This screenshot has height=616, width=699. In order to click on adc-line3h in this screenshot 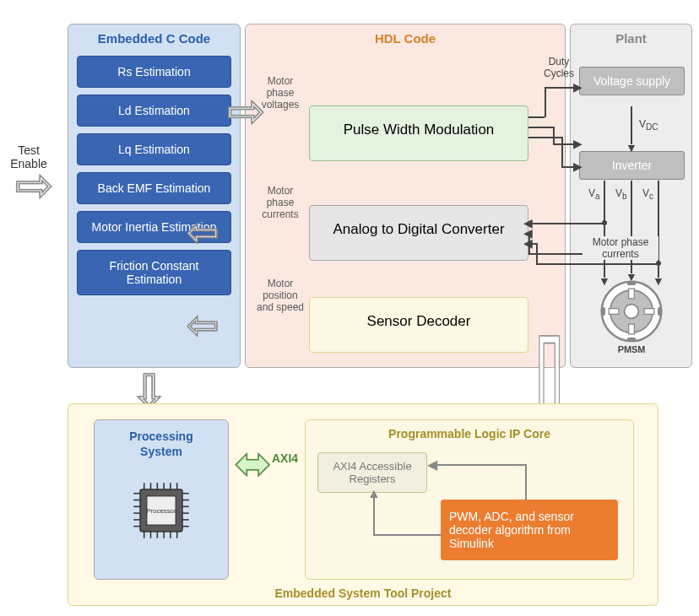, I will do `click(533, 244)`.